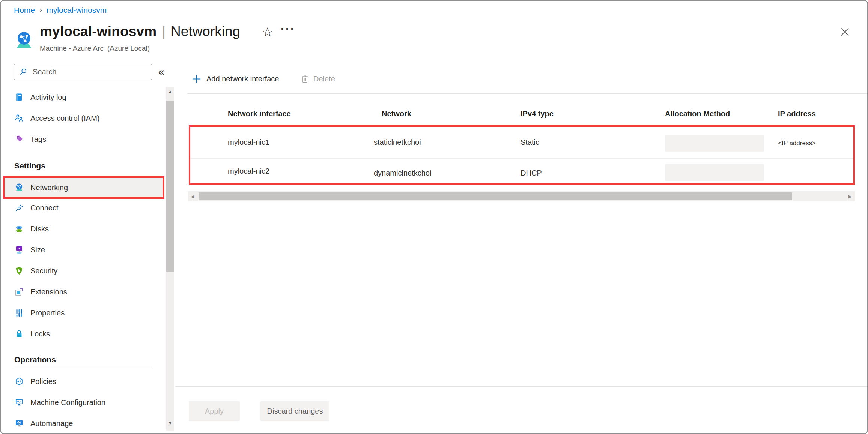 This screenshot has height=434, width=868. I want to click on sidebar-item-policies: Policies, so click(83, 381).